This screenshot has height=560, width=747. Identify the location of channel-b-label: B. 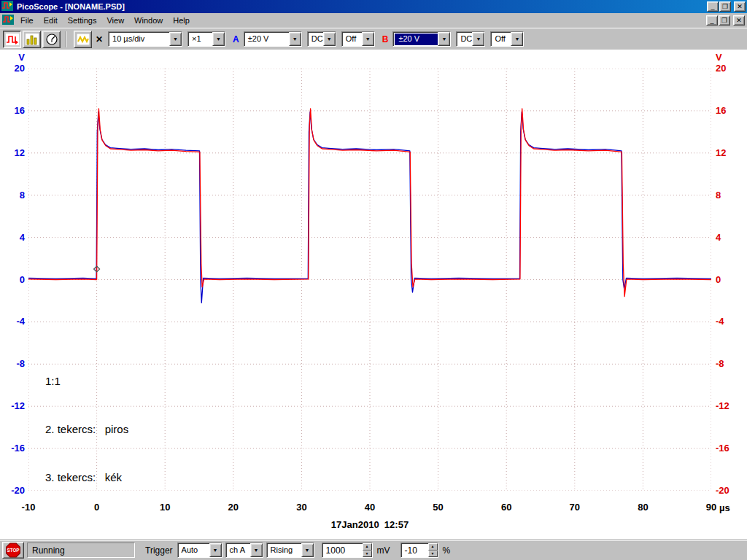
(384, 39).